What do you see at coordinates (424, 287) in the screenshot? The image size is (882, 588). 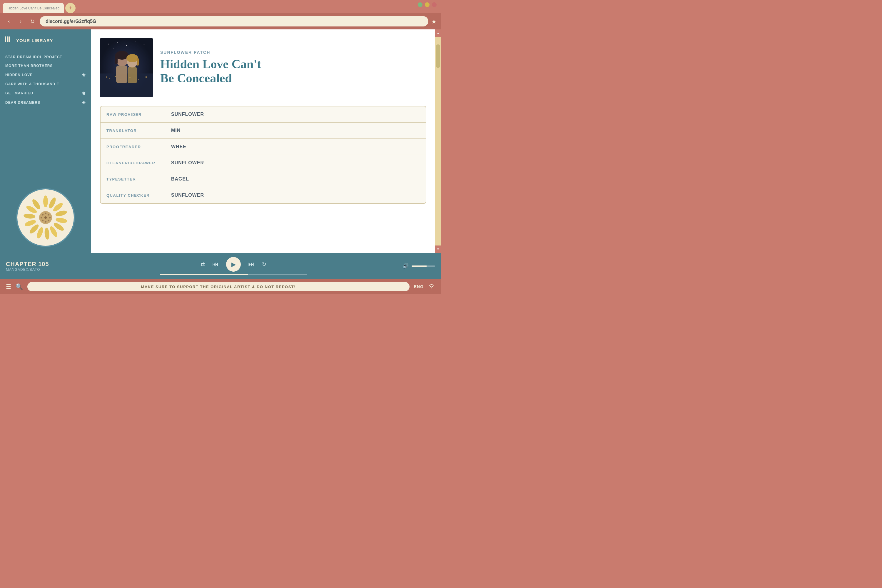 I see `status-right: ENG` at bounding box center [424, 287].